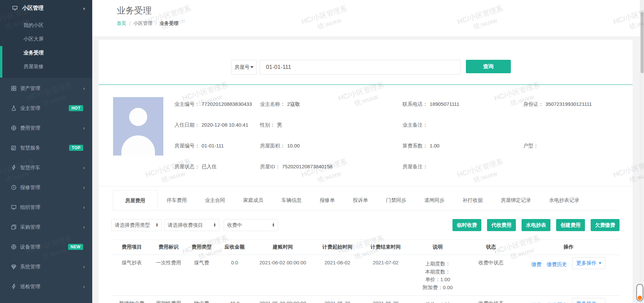 This screenshot has height=303, width=644. I want to click on arrears-pay-button: 欠费缴费, so click(605, 225).